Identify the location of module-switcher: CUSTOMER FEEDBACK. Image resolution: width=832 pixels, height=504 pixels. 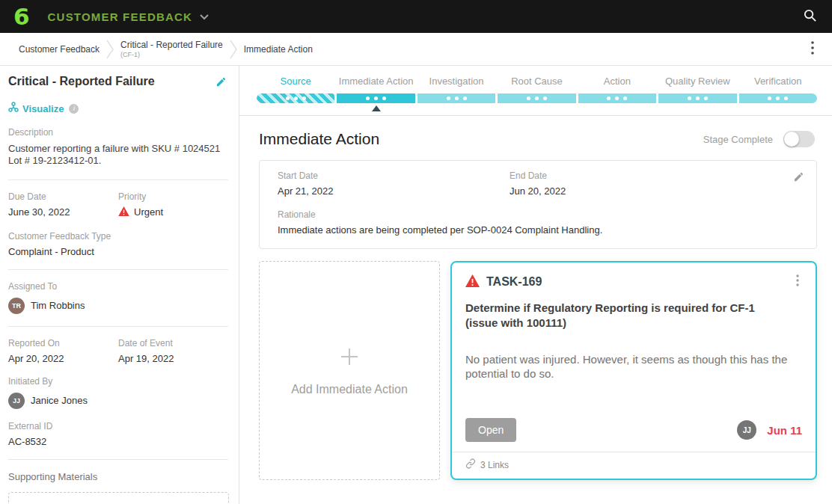
(129, 16).